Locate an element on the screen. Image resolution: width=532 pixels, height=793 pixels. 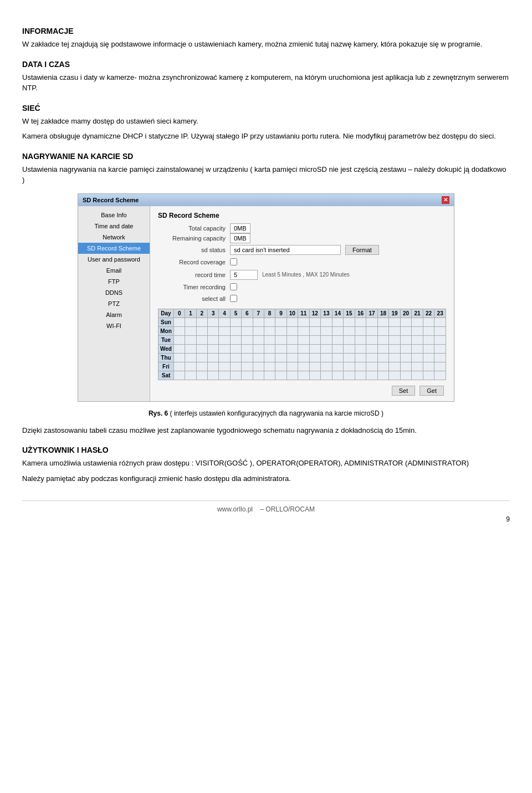
select-all-checkbox is located at coordinates (234, 298).